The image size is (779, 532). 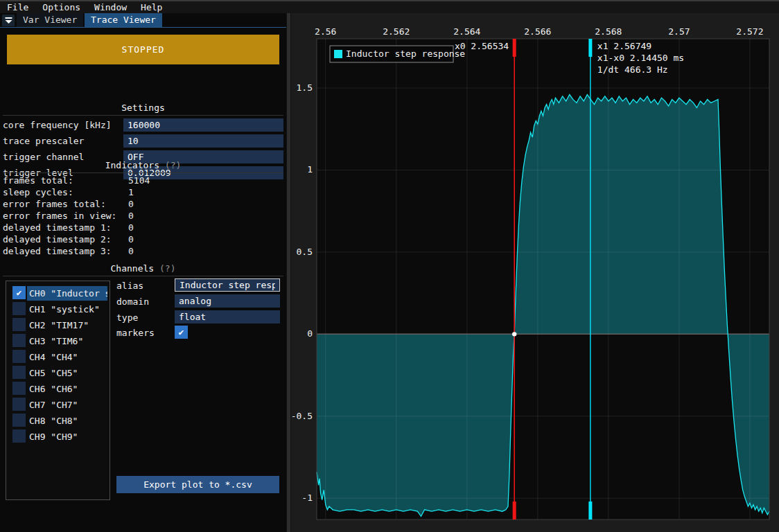 What do you see at coordinates (405, 54) in the screenshot?
I see `legend-label: Inductor step response` at bounding box center [405, 54].